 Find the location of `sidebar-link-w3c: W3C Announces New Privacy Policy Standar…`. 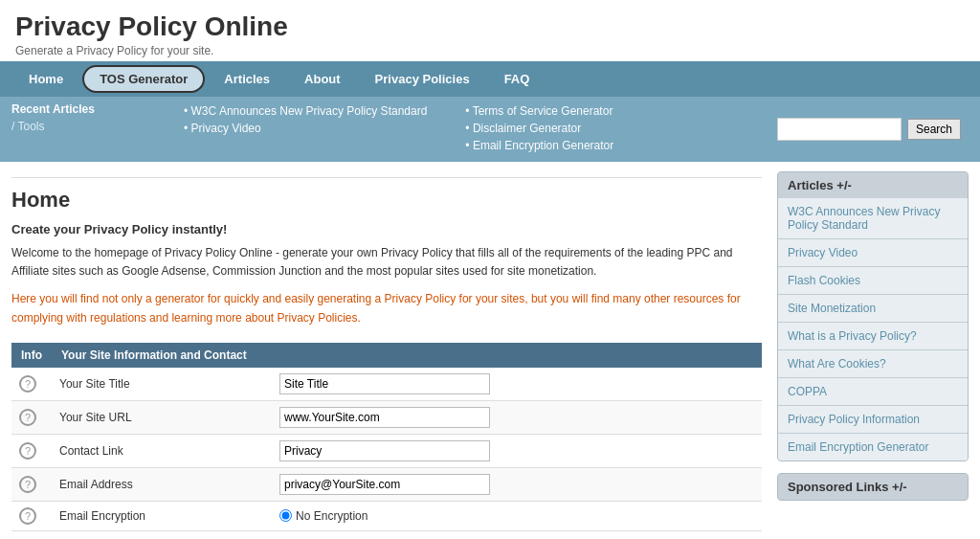

sidebar-link-w3c: W3C Announces New Privacy Policy Standar… is located at coordinates (873, 218).